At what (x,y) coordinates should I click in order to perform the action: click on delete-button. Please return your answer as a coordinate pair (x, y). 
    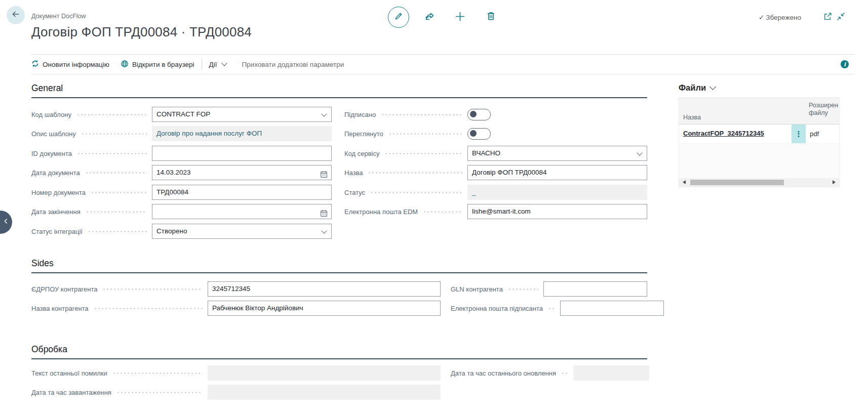
    Looking at the image, I should click on (491, 17).